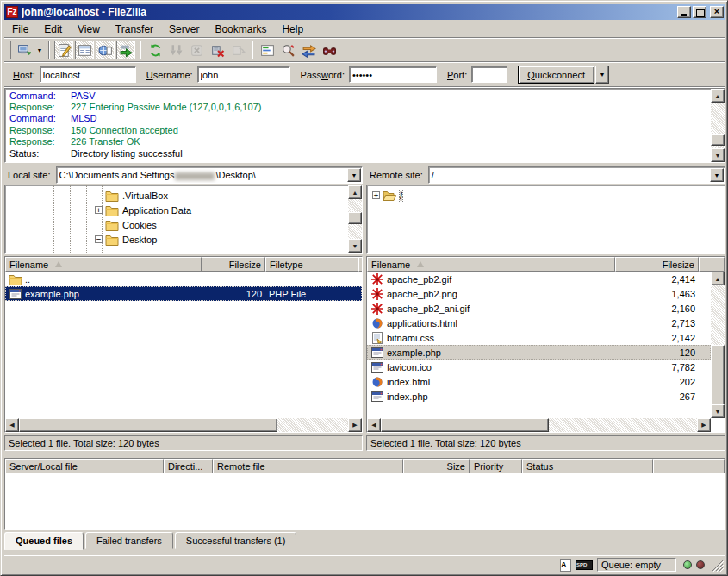 The height and width of the screenshot is (576, 728). What do you see at coordinates (539, 279) in the screenshot?
I see `file-row: apache_pb2.gif2,414` at bounding box center [539, 279].